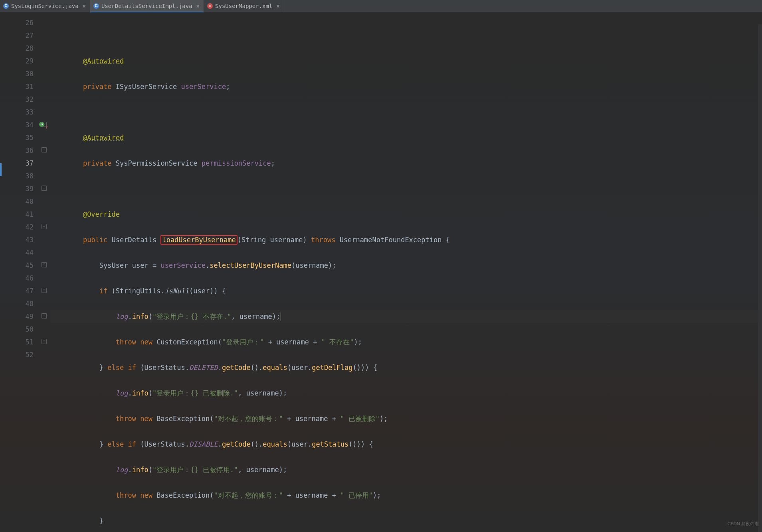  Describe the element at coordinates (760, 278) in the screenshot. I see `scrollbar-minimap` at that location.